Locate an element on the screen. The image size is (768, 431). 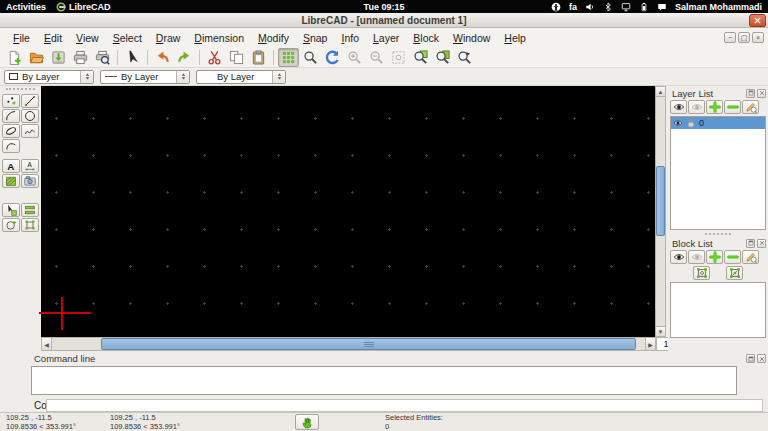
copy-button is located at coordinates (236, 58).